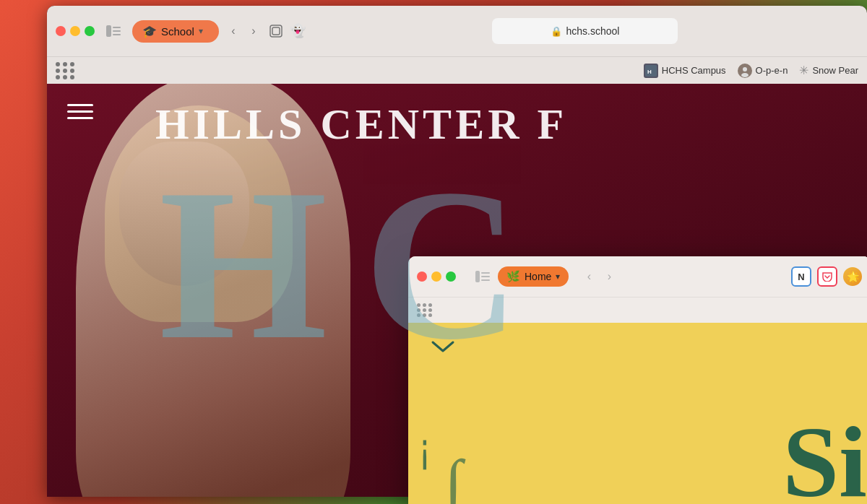 This screenshot has height=504, width=867. I want to click on back-tab-pill: 🎓 School ▾, so click(176, 32).